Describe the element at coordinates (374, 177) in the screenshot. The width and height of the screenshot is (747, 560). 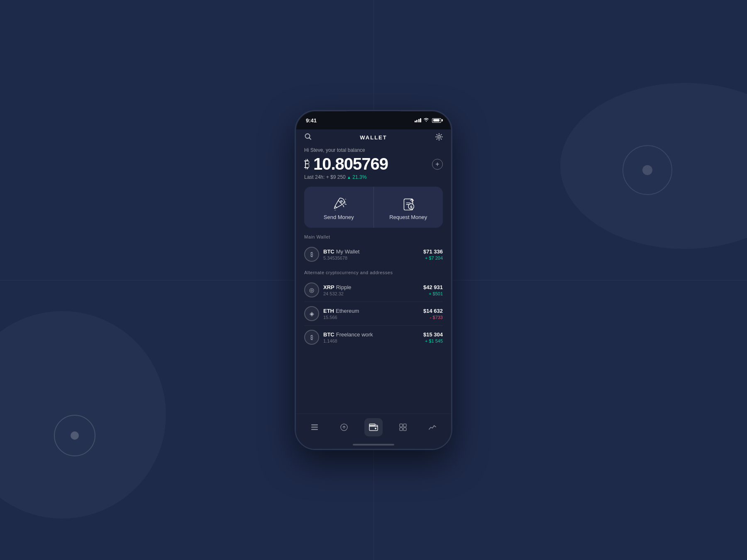
I see `balance-change-row: Last 24h: + $9 250 ▲ 21.3%` at that location.